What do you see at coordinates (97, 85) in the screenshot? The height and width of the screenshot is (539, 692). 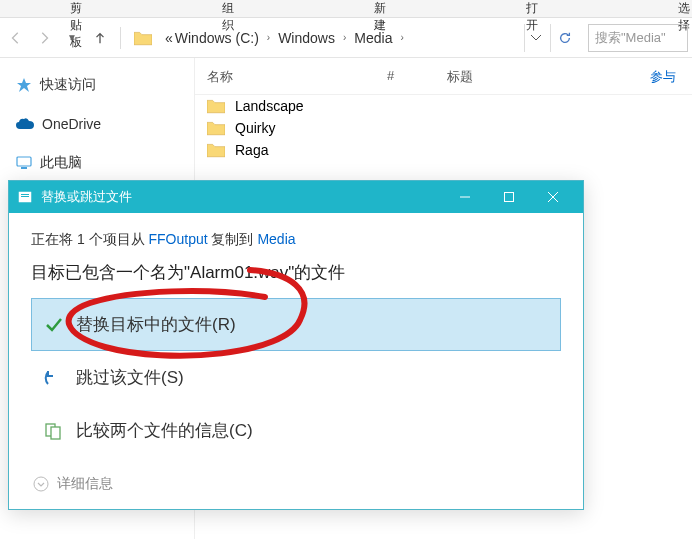 I see `sidebar-quick-access: 快速访问` at bounding box center [97, 85].